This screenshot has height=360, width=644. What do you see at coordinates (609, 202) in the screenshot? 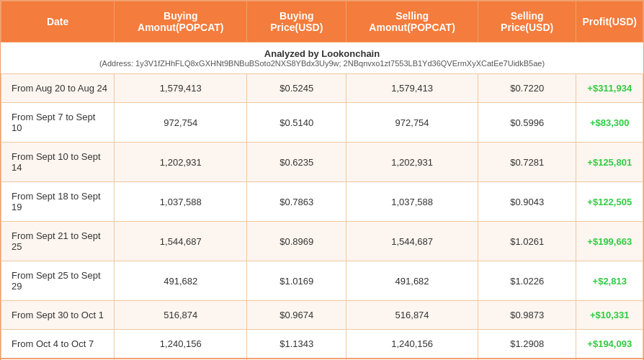
I see `profit-cell: +$122,505` at bounding box center [609, 202].